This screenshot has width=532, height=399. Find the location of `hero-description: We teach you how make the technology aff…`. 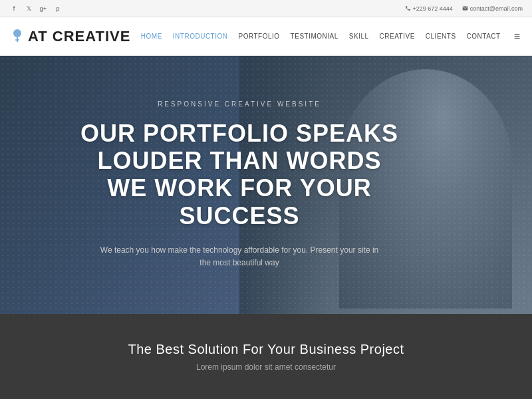

hero-description: We teach you how make the technology aff… is located at coordinates (239, 257).